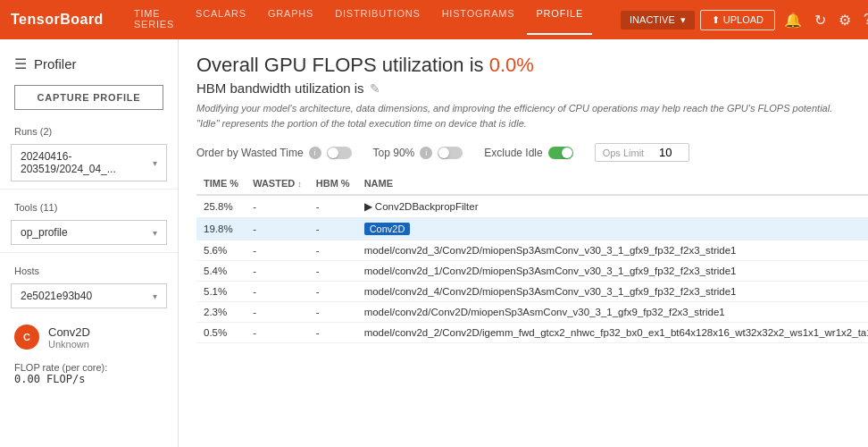  What do you see at coordinates (513, 153) in the screenshot?
I see `exclude-idle-label: Exclude Idle` at bounding box center [513, 153].